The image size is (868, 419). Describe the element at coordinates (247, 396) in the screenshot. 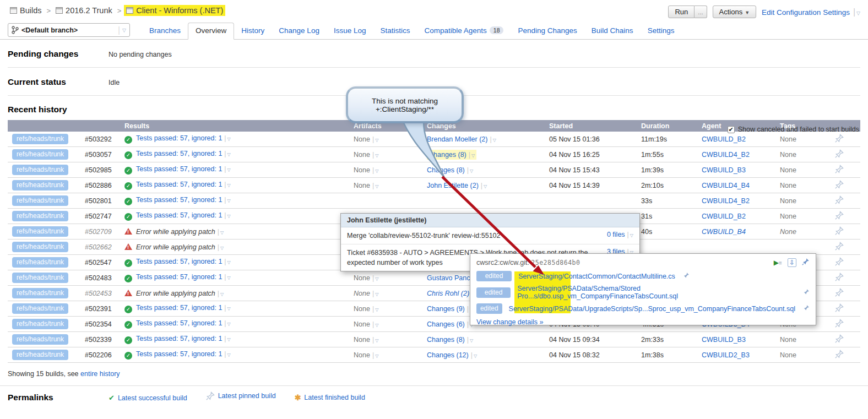

I see `permalink-link: Latest pinned build` at that location.